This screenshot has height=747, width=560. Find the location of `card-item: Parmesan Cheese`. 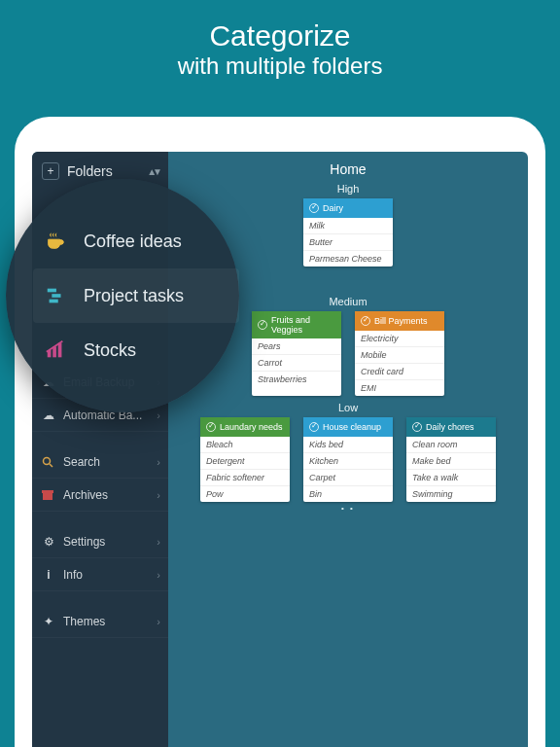

card-item: Parmesan Cheese is located at coordinates (348, 259).